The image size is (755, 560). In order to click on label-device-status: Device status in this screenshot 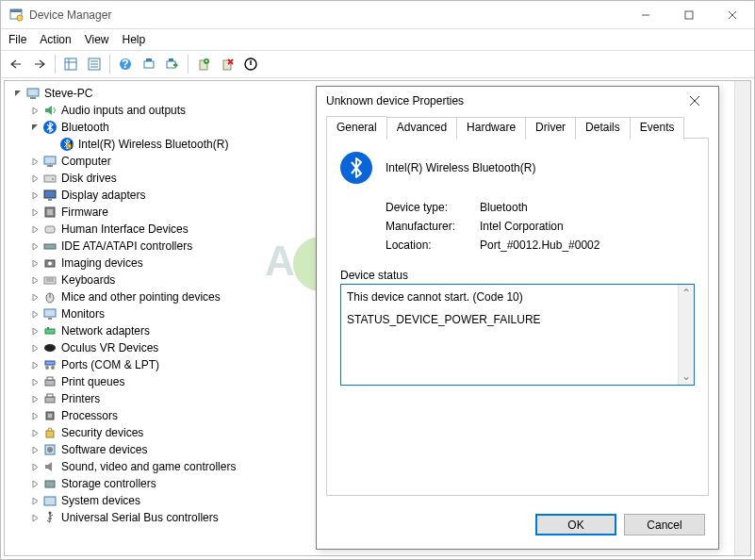, I will do `click(517, 275)`.